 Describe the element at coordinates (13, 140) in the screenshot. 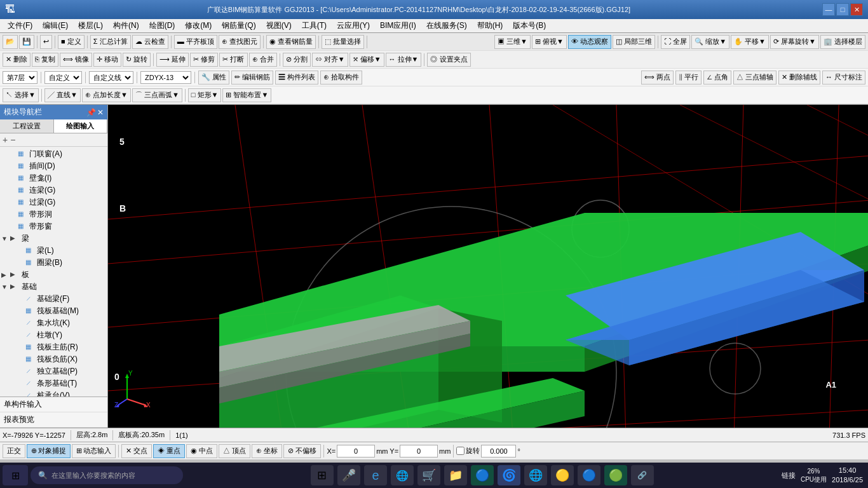

I see `remove-icon: −` at that location.